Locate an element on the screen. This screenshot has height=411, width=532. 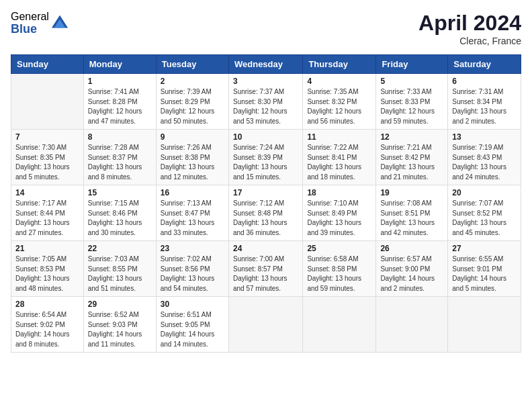
day-info: Sunrise: 7:12 AM Sunset: 8:48 PM Dayligh… is located at coordinates (266, 218).